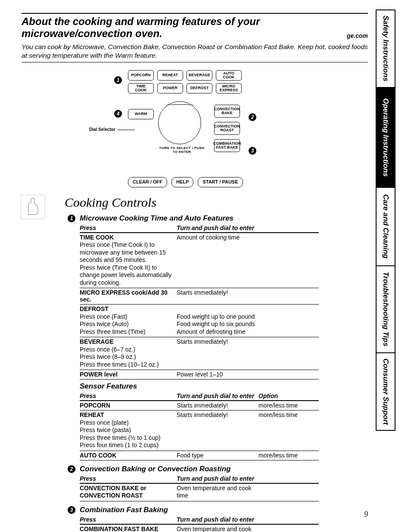 The height and width of the screenshot is (532, 411). What do you see at coordinates (218, 396) in the screenshot?
I see `sensor-hdr-b: Turn and push dial to enter` at bounding box center [218, 396].